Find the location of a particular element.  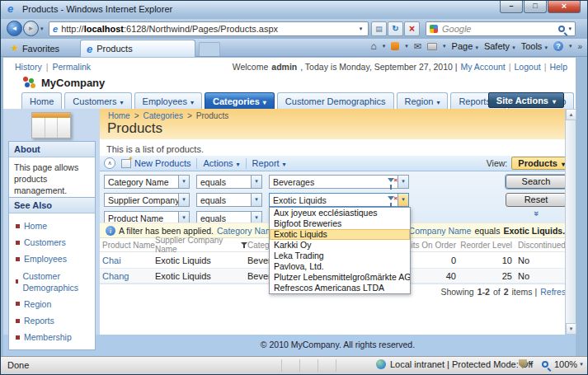

scroll-down-icon is located at coordinates (571, 329).